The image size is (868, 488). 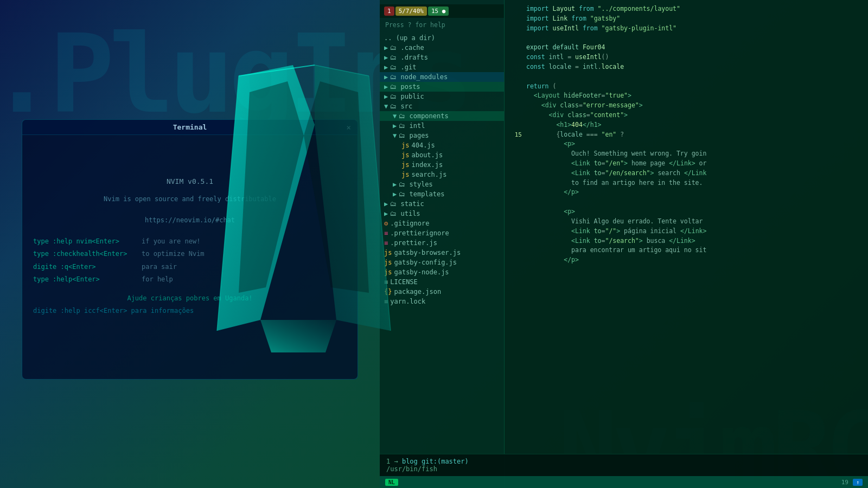 What do you see at coordinates (686, 174) in the screenshot?
I see `code-line: <Link to="/en/search"> search </Link` at bounding box center [686, 174].